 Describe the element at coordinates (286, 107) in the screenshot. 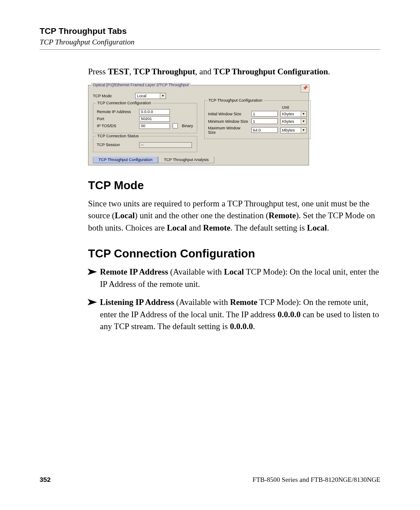

I see `unit-header: Unit` at that location.